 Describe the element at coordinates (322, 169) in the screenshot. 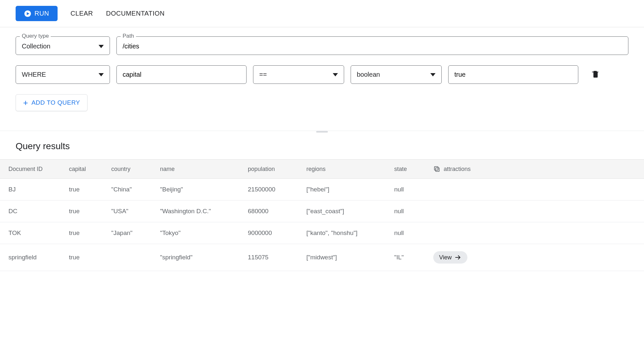

I see `table-header-row: Document ID capital country name populat…` at that location.